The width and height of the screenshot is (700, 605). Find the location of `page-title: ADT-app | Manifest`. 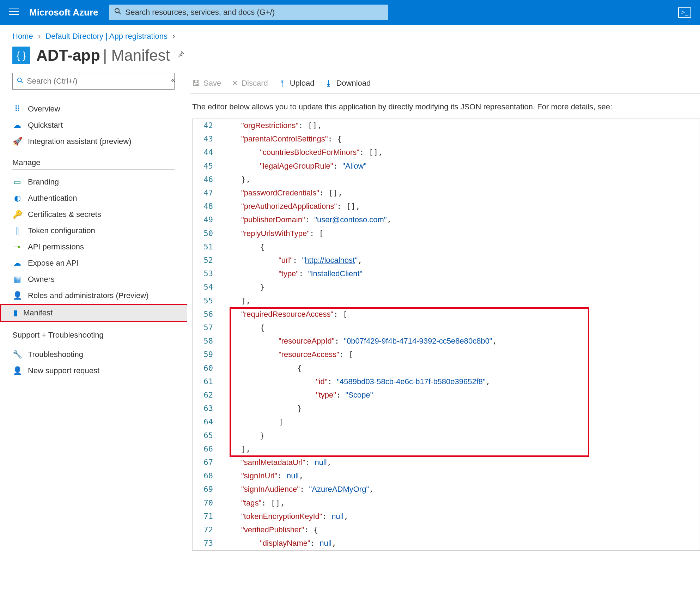

page-title: ADT-app | Manifest is located at coordinates (103, 55).